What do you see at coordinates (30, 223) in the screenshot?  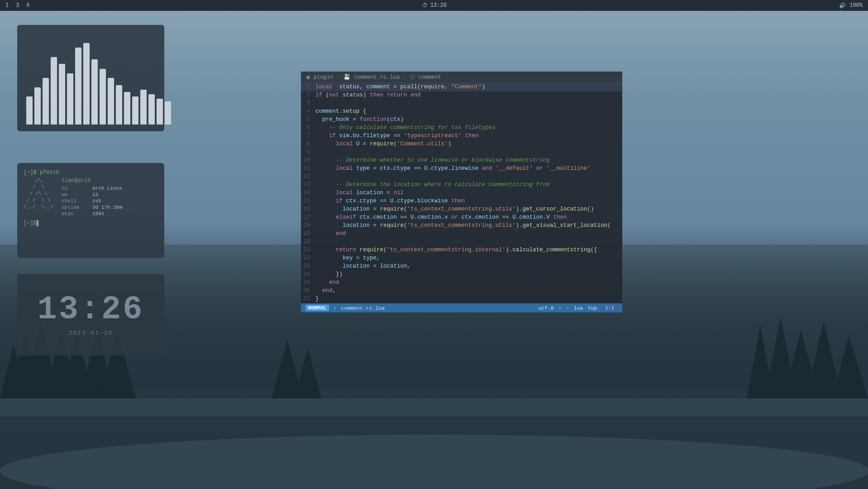 I see `terminal-prompt-2: [~]$` at bounding box center [30, 223].